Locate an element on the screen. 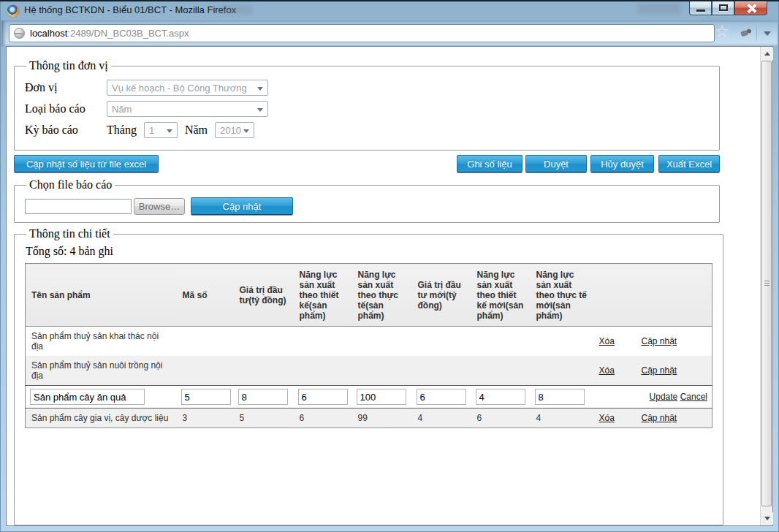  col-header-new-capacity-actual: Năng lực sản xuất theo thực tế mới(sản p… is located at coordinates (562, 295).